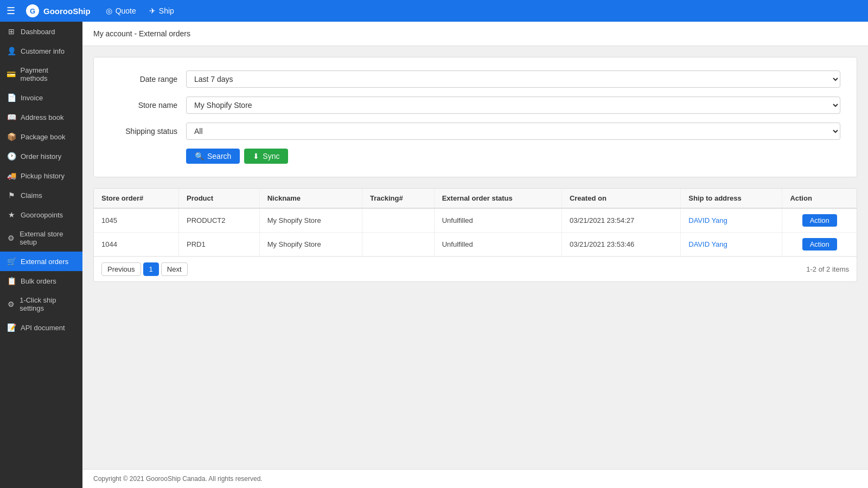  I want to click on brand: G GoorooShip, so click(59, 11).